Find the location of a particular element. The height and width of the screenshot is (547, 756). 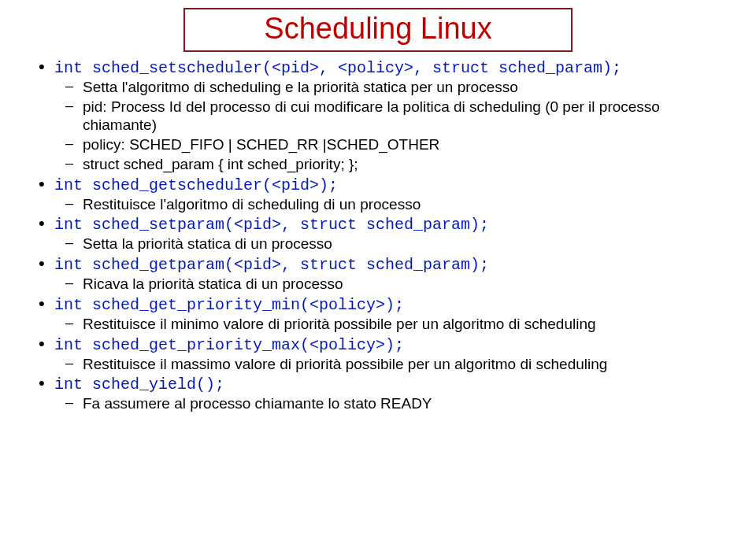

title-border: Scheduling Linux is located at coordinates (378, 30).